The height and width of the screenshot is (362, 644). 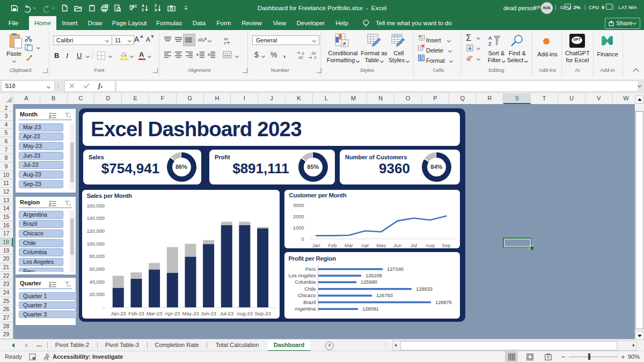 I want to click on svg-text: Jun, so click(x=397, y=246).